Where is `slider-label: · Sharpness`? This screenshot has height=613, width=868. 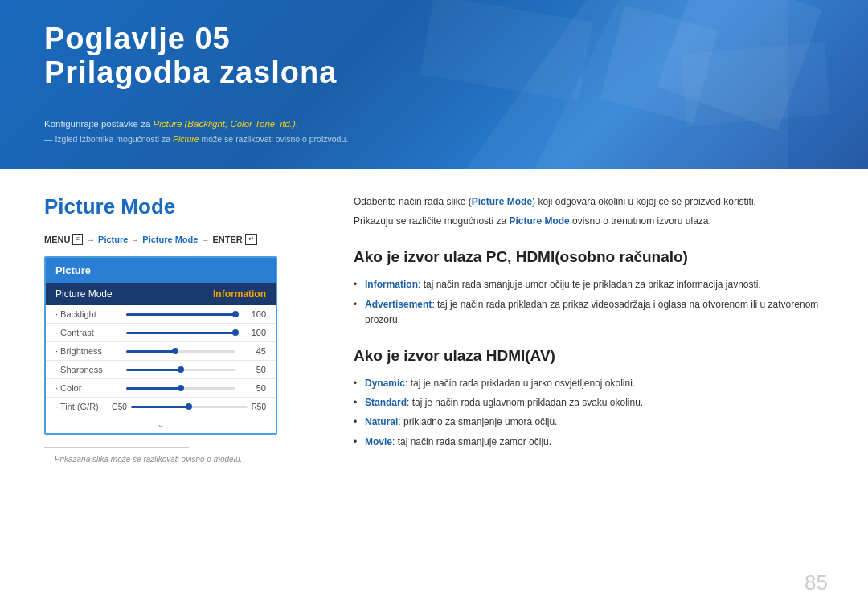
slider-label: · Sharpness is located at coordinates (88, 370).